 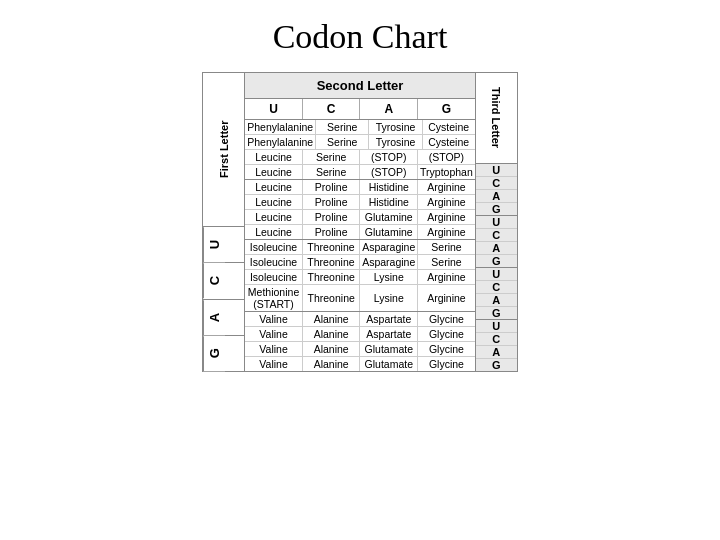 What do you see at coordinates (274, 109) in the screenshot?
I see `col-header-u: U` at bounding box center [274, 109].